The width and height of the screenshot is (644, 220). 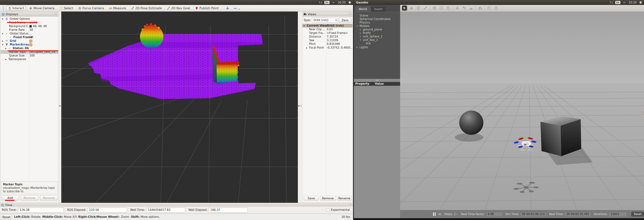 What do you see at coordinates (300, 109) in the screenshot?
I see `right-splitter: ▶` at bounding box center [300, 109].